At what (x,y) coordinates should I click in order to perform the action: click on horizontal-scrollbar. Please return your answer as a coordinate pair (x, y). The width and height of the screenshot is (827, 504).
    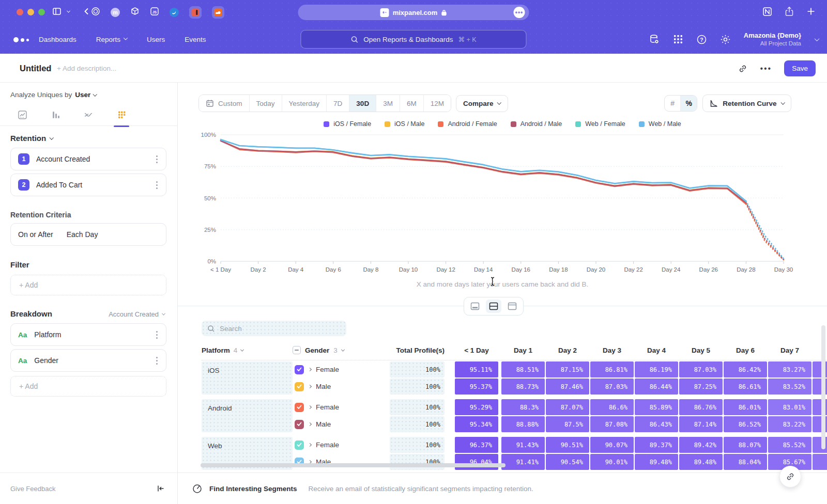
    Looking at the image, I should click on (353, 465).